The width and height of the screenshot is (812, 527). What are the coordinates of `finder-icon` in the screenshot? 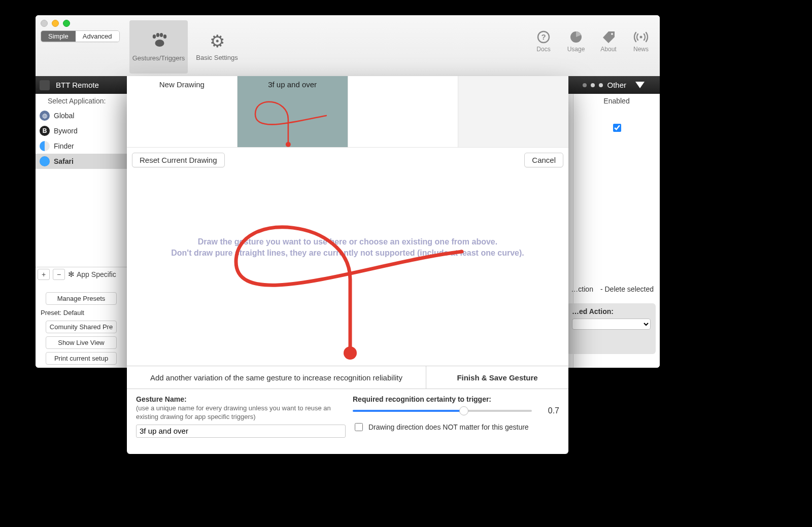 It's located at (45, 146).